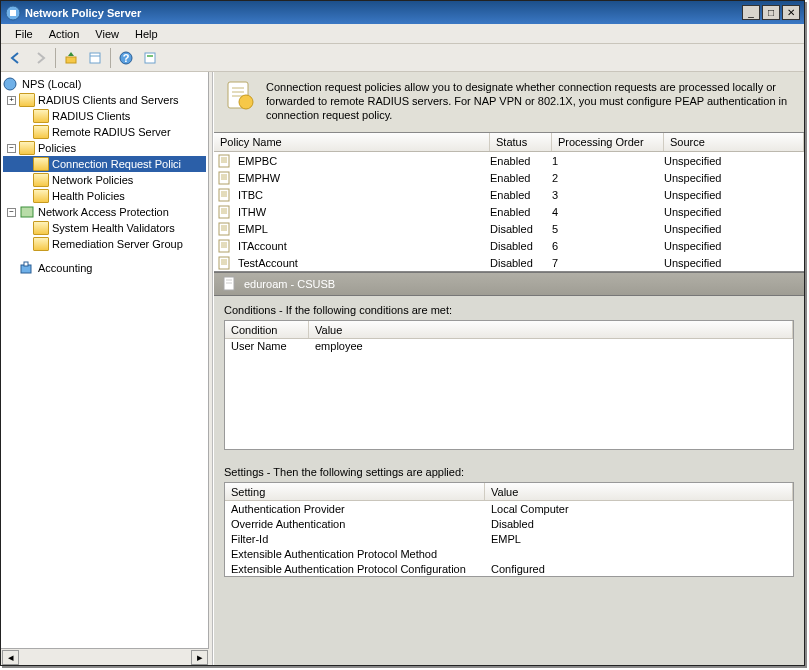 The height and width of the screenshot is (670, 809). Describe the element at coordinates (509, 524) in the screenshot. I see `setting-row: Override AuthenticationDisabled` at that location.